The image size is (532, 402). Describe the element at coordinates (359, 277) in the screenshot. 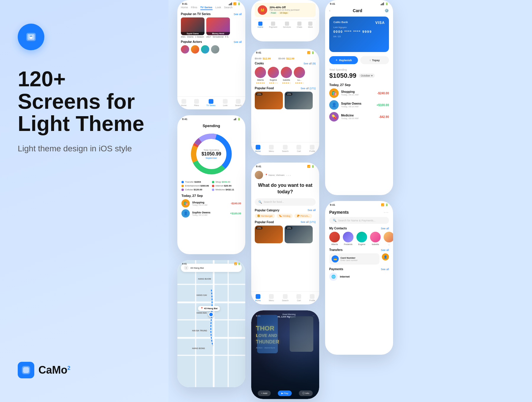

I see `internet-row: 🌐 Internet` at that location.